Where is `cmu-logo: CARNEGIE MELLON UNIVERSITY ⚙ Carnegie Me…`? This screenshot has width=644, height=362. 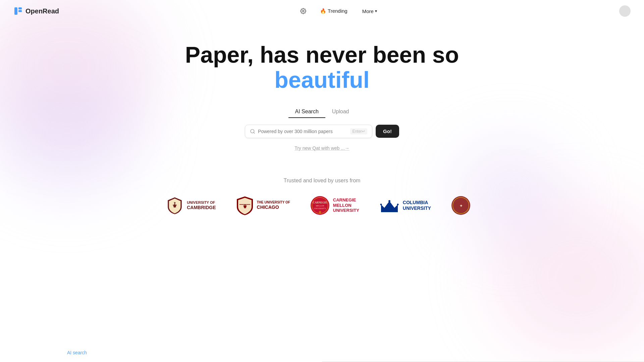
cmu-logo: CARNEGIE MELLON UNIVERSITY ⚙ Carnegie Me… is located at coordinates (335, 205).